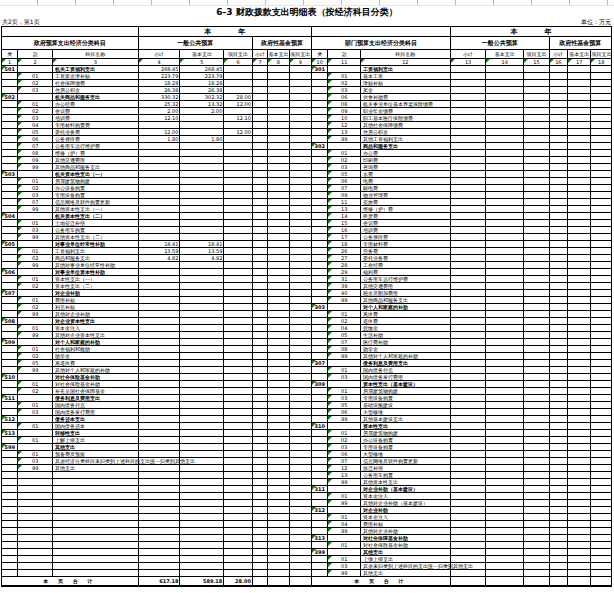 This screenshot has height=593, width=614. What do you see at coordinates (344, 524) in the screenshot?
I see `cell-section-code-right: 04` at bounding box center [344, 524].